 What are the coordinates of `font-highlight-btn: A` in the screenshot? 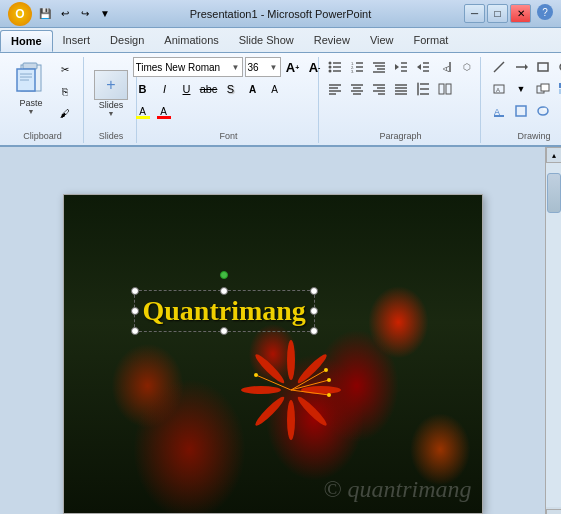 It's located at (143, 111).